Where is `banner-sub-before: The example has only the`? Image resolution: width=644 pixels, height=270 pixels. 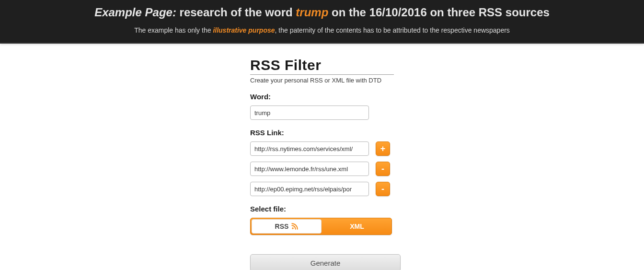 banner-sub-before: The example has only the is located at coordinates (173, 30).